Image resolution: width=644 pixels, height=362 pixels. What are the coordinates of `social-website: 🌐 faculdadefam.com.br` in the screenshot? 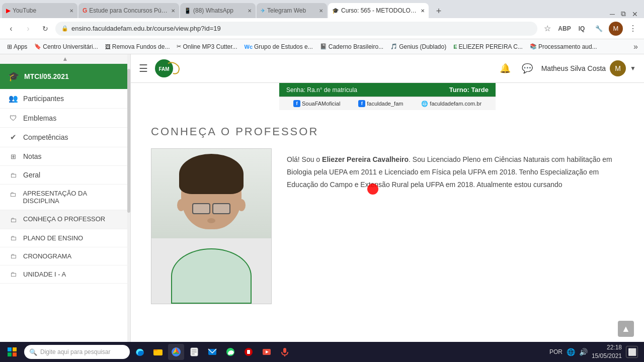 It's located at (451, 104).